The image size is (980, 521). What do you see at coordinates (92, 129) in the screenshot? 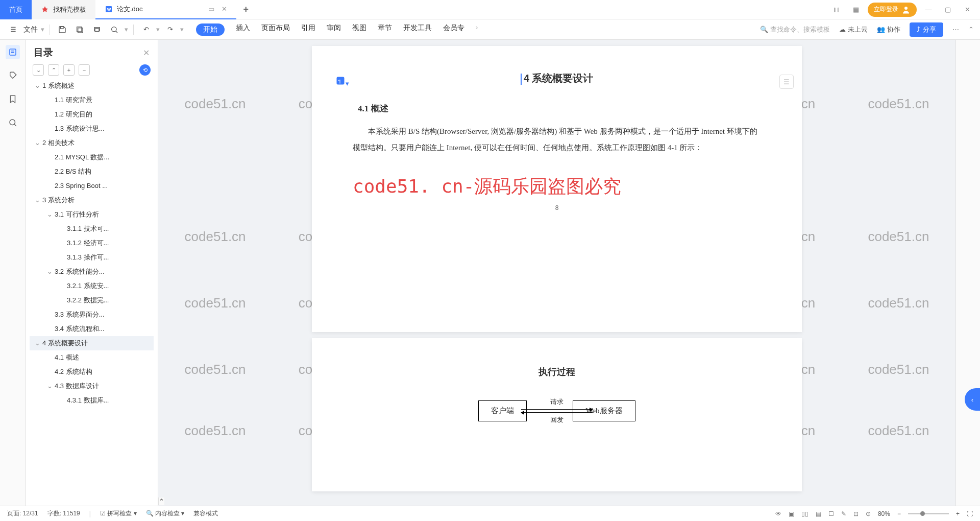
I see `outline-item: 1.3 系统设计思...` at bounding box center [92, 129].